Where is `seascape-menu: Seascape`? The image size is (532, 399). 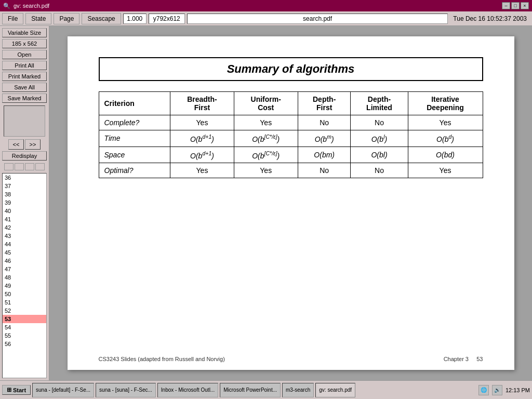
seascape-menu: Seascape is located at coordinates (101, 19).